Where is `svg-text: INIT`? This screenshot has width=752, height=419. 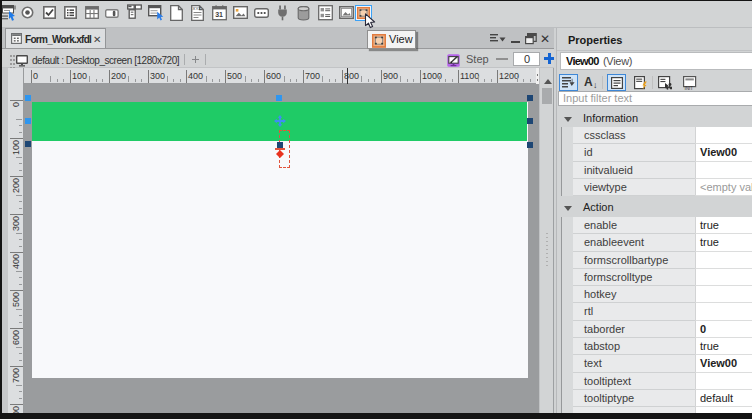 svg-text: INIT is located at coordinates (688, 88).